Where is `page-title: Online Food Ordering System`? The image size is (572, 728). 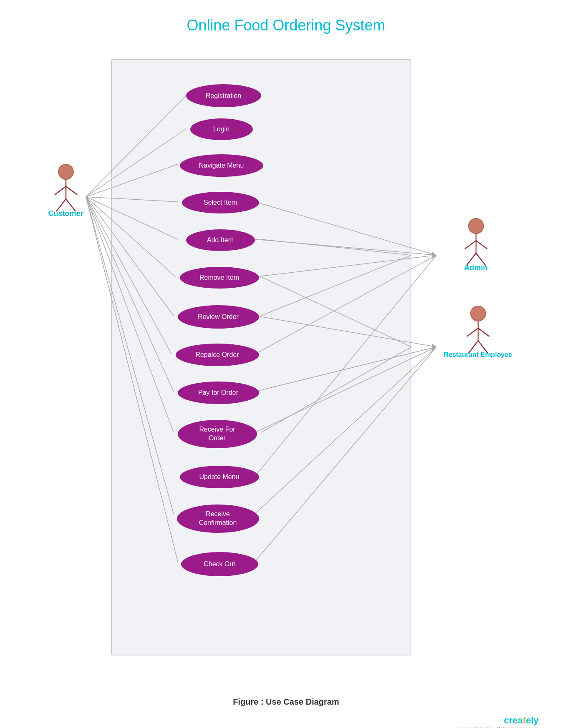
page-title: Online Food Ordering System is located at coordinates (286, 17).